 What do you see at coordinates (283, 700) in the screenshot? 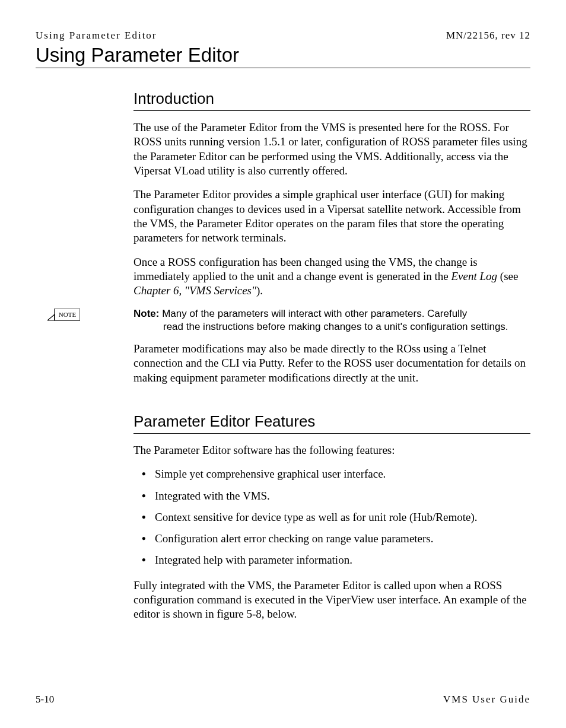
I see `footer: 5-10 VMS User Guide` at bounding box center [283, 700].